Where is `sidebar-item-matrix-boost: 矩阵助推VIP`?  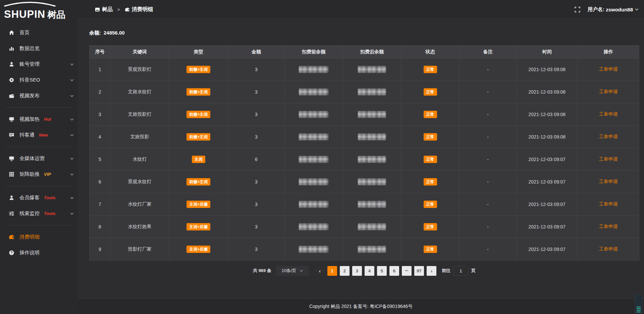
sidebar-item-matrix-boost: 矩阵助推VIP is located at coordinates (39, 174).